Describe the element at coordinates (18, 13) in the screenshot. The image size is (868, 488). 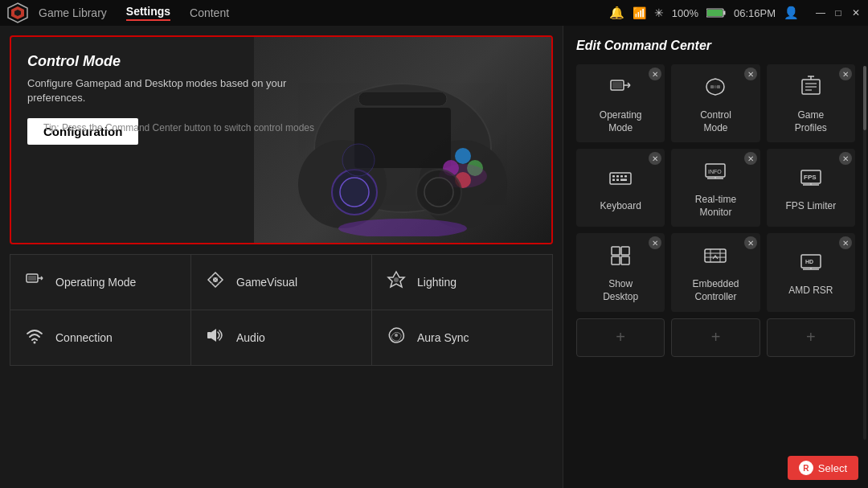
I see `app-logo` at that location.